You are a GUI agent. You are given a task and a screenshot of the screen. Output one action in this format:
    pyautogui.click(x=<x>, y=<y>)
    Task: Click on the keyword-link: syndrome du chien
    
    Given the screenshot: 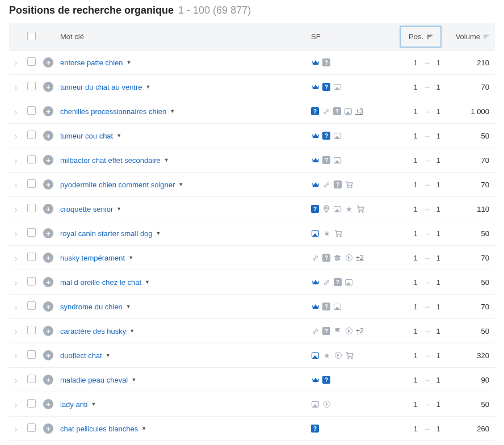 What is the action you would take?
    pyautogui.click(x=91, y=307)
    